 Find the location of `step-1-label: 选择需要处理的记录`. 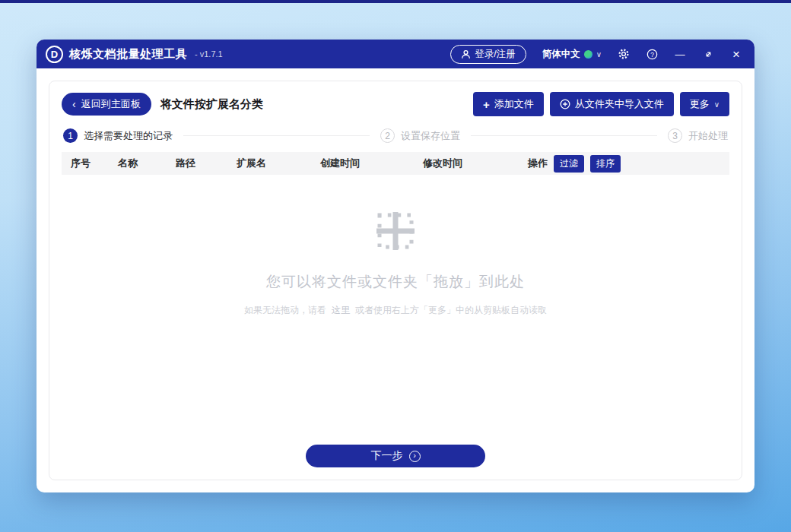

step-1-label: 选择需要处理的记录 is located at coordinates (128, 136).